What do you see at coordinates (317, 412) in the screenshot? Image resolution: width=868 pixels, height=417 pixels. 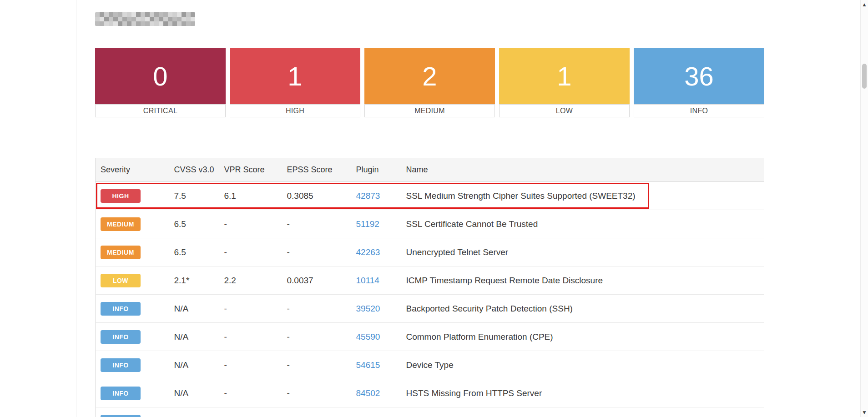 I see `epss-value` at bounding box center [317, 412].